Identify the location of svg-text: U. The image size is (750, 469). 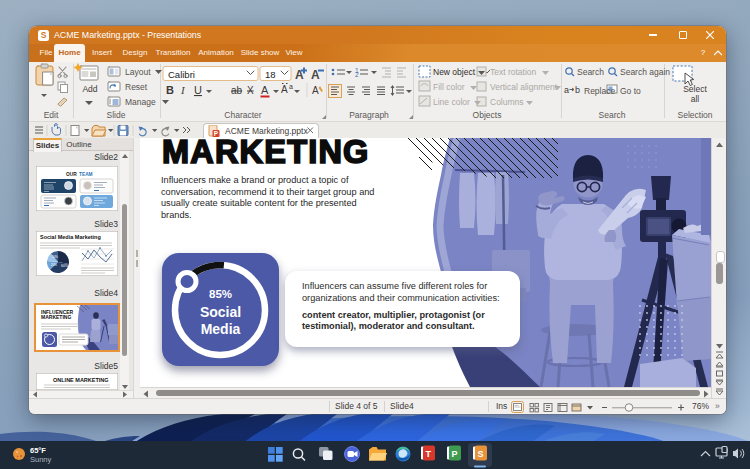
(198, 90).